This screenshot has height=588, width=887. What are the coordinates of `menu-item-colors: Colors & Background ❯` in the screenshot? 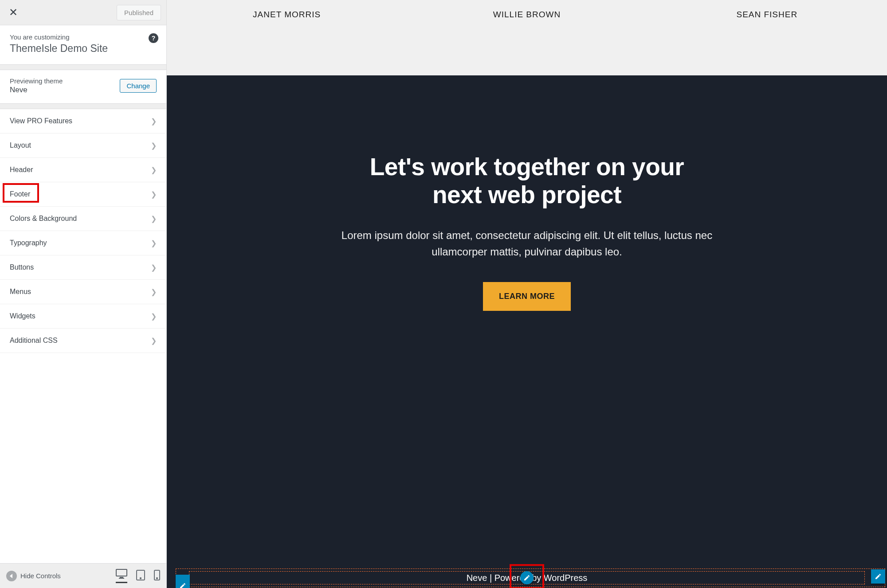 It's located at (83, 219).